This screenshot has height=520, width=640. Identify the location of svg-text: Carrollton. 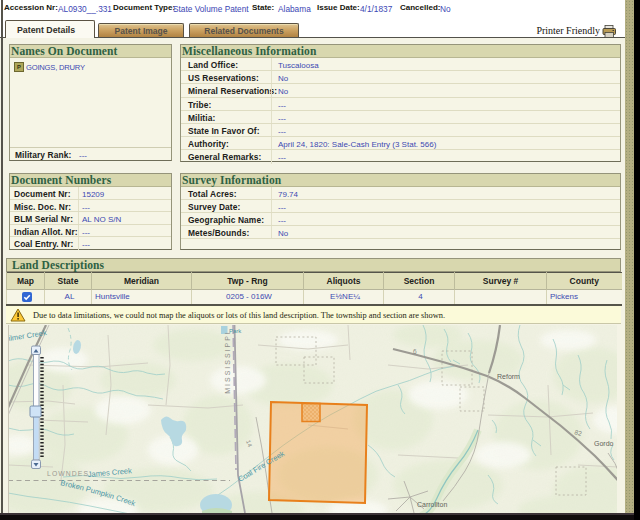
(432, 504).